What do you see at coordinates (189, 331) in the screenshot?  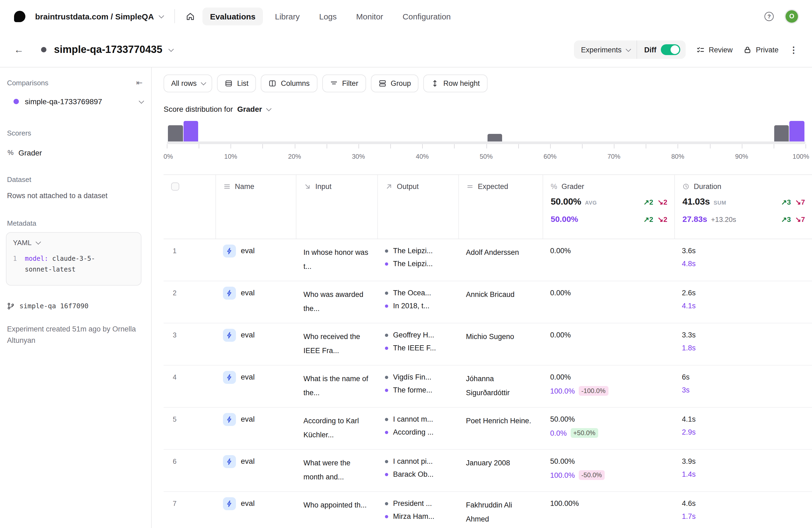 I see `row-number: 3` at bounding box center [189, 331].